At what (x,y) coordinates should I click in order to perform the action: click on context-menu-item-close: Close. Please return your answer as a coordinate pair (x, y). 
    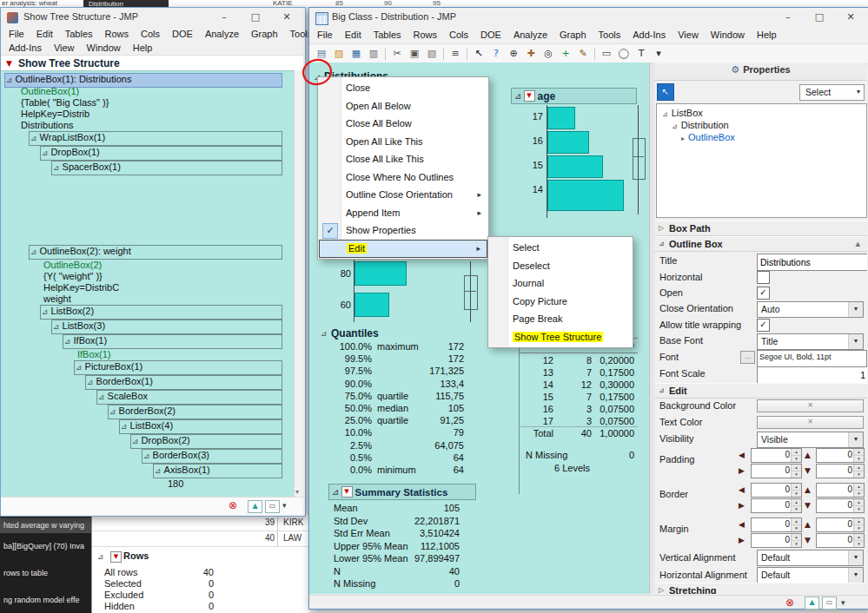
    Looking at the image, I should click on (403, 88).